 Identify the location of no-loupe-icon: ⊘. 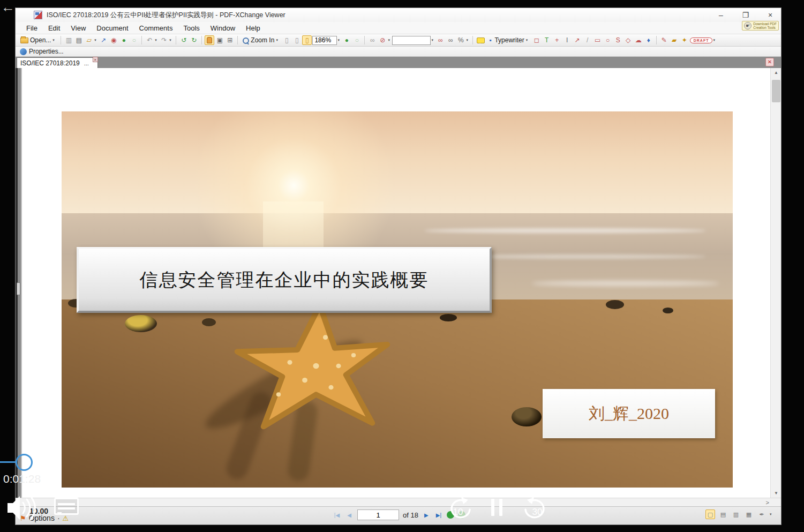
(382, 40).